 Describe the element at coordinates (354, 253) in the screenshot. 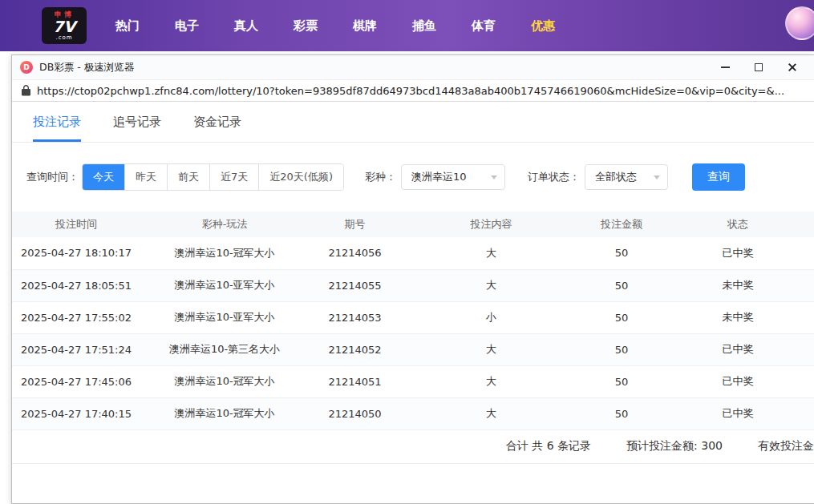

I see `cell-issue: 21214056` at that location.